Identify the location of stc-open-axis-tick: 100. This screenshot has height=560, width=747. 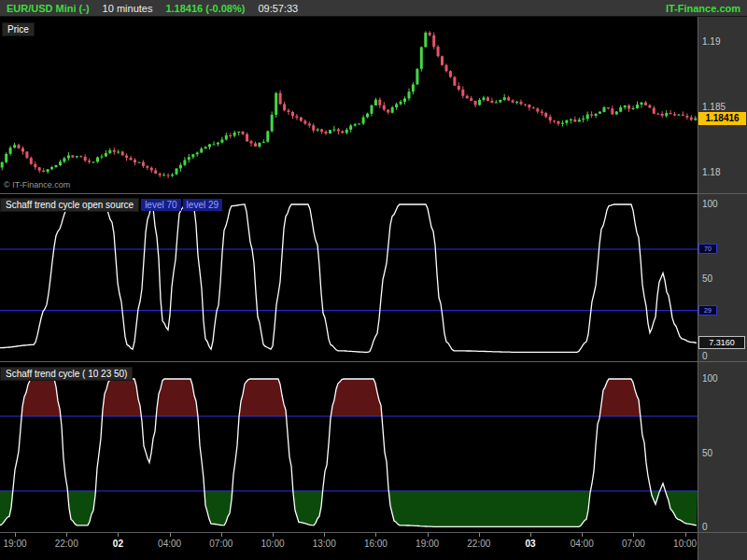
(710, 203).